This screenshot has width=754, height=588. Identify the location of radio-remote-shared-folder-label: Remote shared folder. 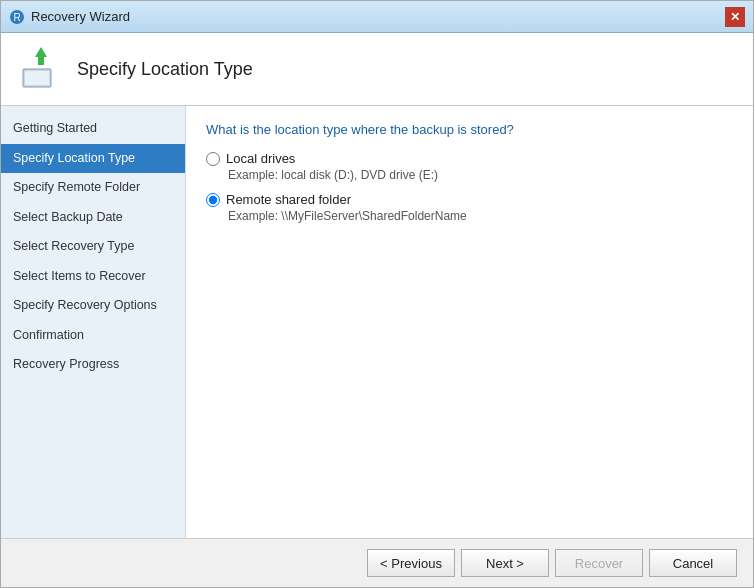
(288, 200).